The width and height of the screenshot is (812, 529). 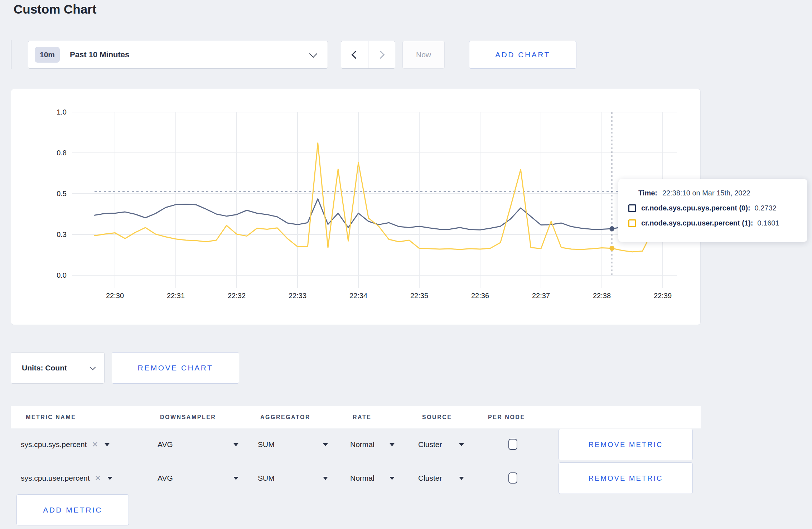 I want to click on time-window-badge: 10m, so click(x=47, y=55).